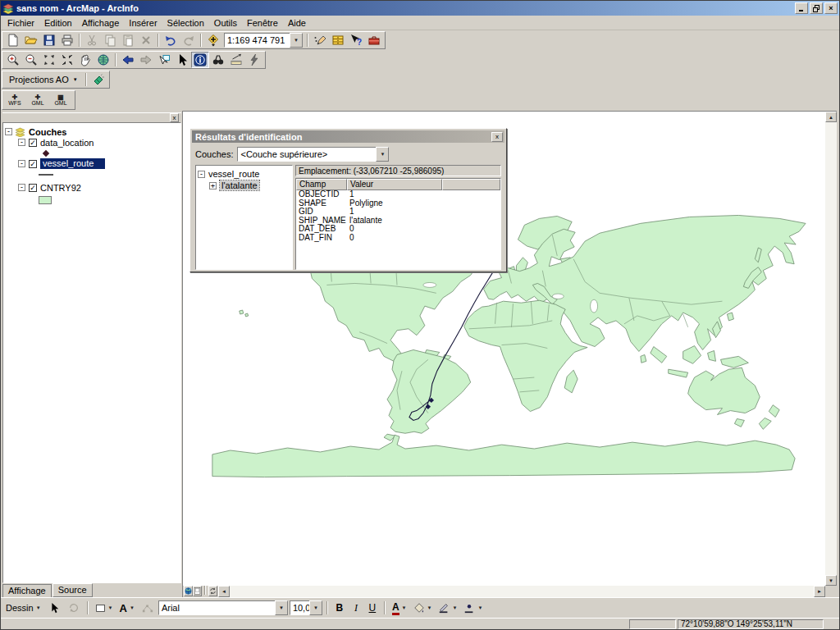  Describe the element at coordinates (297, 23) in the screenshot. I see `menu-aide: Aide` at that location.